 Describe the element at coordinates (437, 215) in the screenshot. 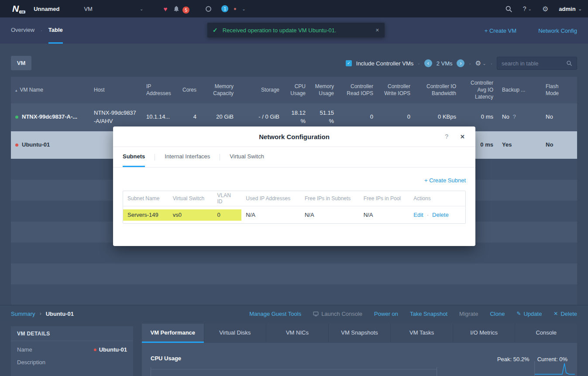

I see `actions-cell: Edit·Delete` at that location.